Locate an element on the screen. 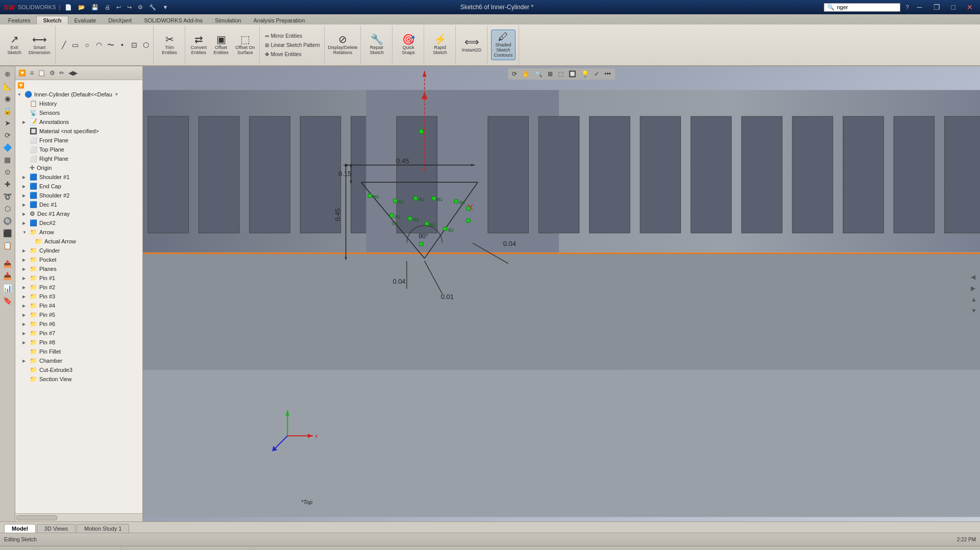 The image size is (980, 550). tree-item-shoulder2: ▶ 🟦 Shoulder #2 is located at coordinates (79, 195).